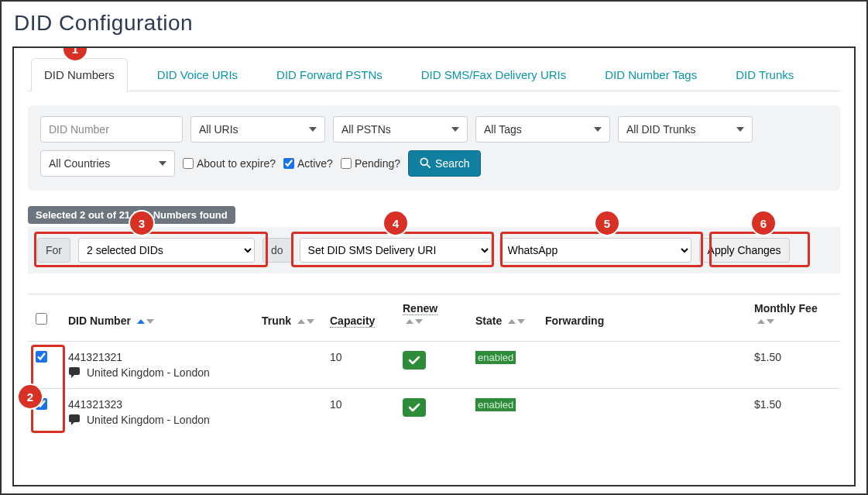  What do you see at coordinates (661, 129) in the screenshot?
I see `all-did-trunks-label: All DID Trunks` at bounding box center [661, 129].